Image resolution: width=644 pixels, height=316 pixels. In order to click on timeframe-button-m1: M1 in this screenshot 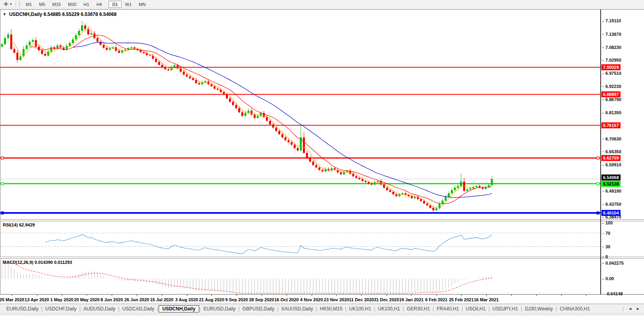, I will do `click(29, 4)`.